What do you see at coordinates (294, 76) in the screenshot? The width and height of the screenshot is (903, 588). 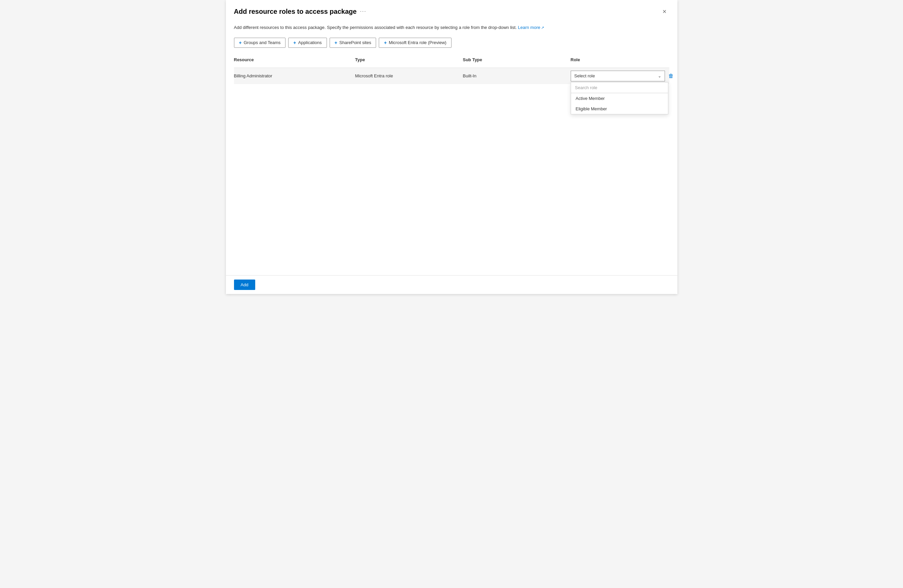 I see `resource-cell: Billing Administrator` at bounding box center [294, 76].